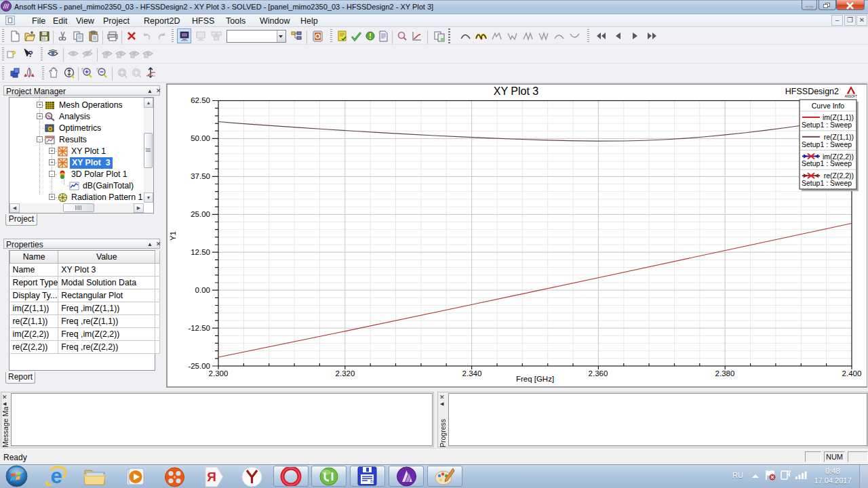 The height and width of the screenshot is (488, 868). Describe the element at coordinates (517, 91) in the screenshot. I see `svg-text: XY Plot 3` at that location.